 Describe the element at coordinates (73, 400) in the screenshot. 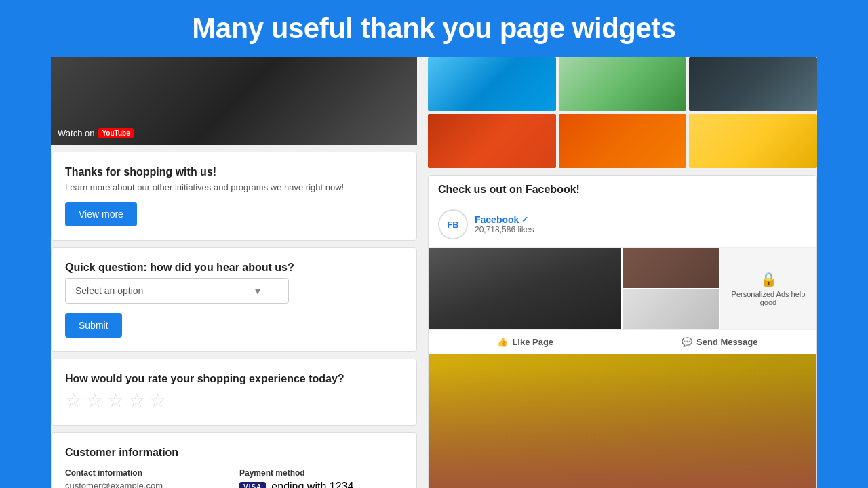

I see `star-1: ☆` at that location.